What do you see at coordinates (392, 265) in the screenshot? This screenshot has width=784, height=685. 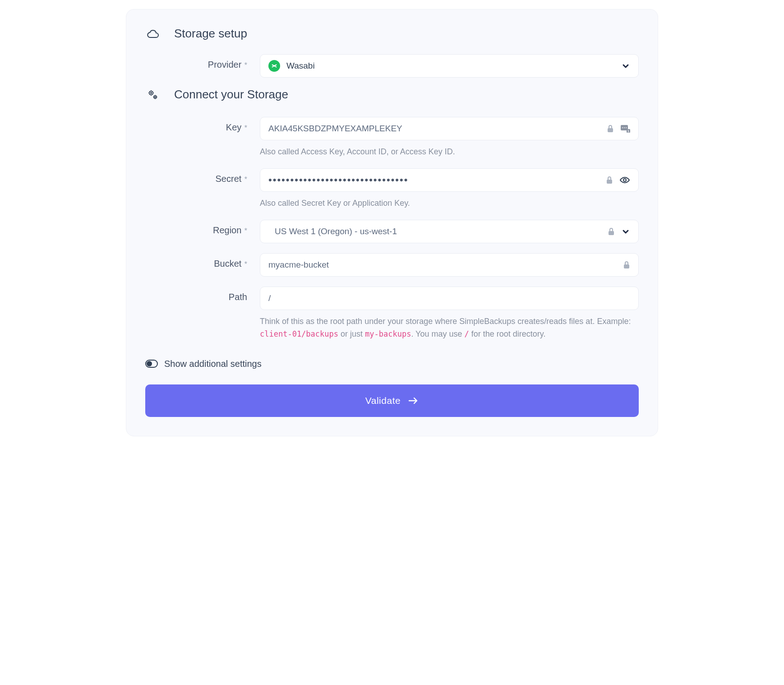 I see `bucket-row: Bucket *` at bounding box center [392, 265].